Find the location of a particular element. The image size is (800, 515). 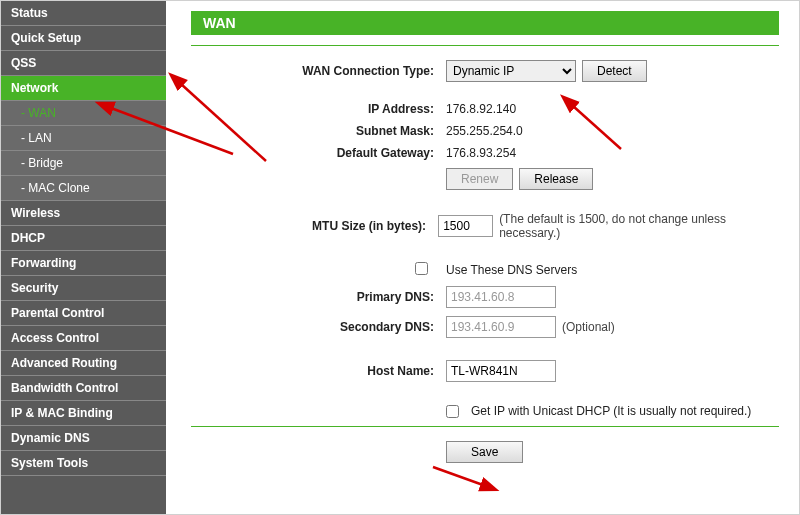

mask-value: 255.255.254.0 is located at coordinates (484, 131).